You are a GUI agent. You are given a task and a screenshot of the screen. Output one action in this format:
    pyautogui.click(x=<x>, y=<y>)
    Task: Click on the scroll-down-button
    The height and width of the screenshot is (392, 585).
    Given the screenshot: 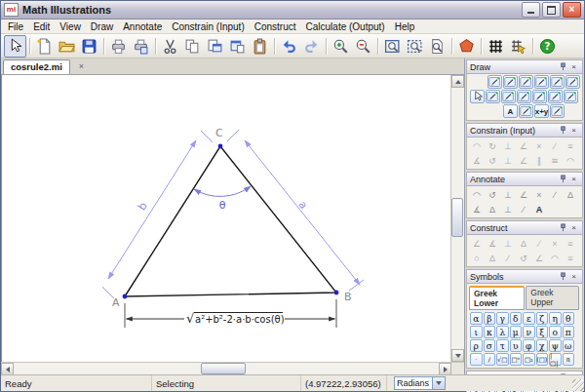 What is the action you would take?
    pyautogui.click(x=458, y=355)
    